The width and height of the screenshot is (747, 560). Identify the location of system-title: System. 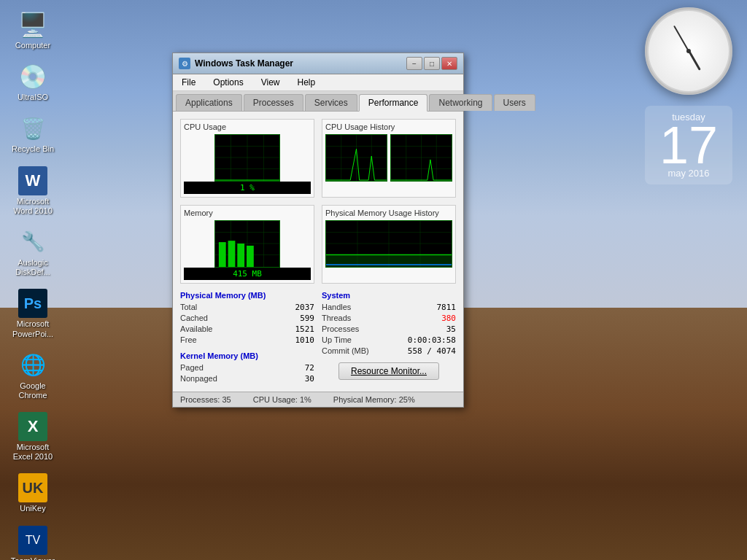
(389, 295).